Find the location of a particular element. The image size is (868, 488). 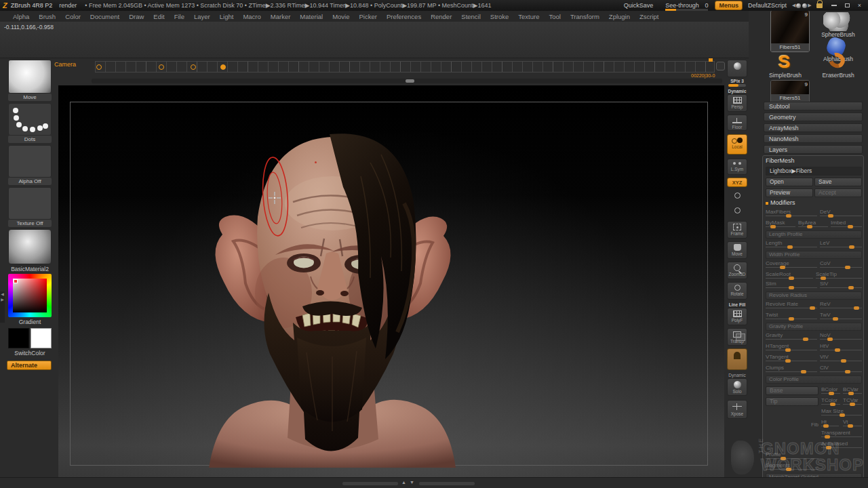

bottom-divider-bar is located at coordinates (447, 484).